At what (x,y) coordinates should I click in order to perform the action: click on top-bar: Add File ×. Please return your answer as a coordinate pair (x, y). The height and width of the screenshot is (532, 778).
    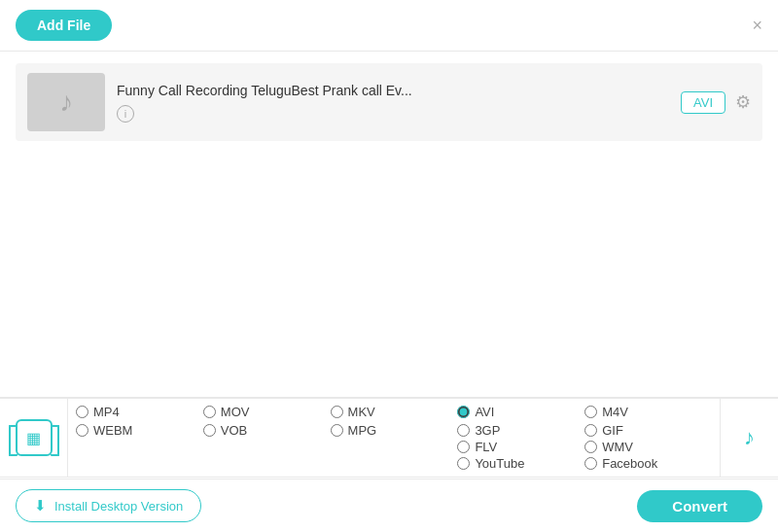
    Looking at the image, I should click on (389, 25).